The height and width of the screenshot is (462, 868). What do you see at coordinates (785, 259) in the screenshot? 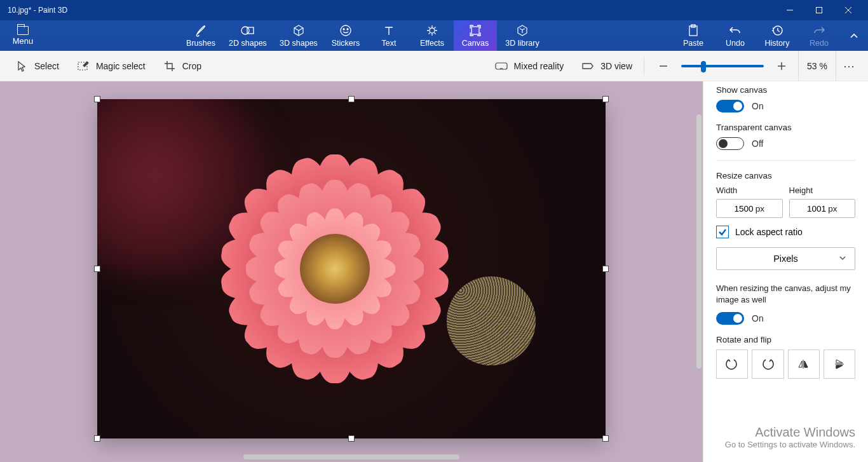
I see `dropdown-value: Pixels` at bounding box center [785, 259].